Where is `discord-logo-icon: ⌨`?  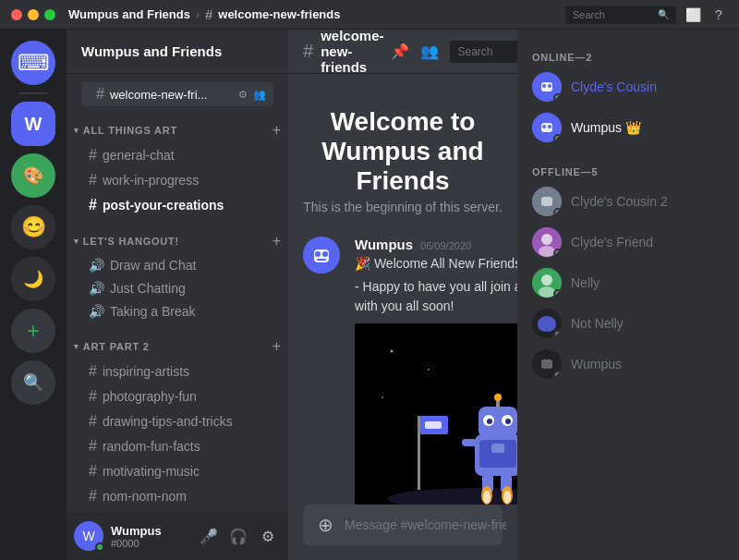
discord-logo-icon: ⌨ is located at coordinates (33, 63).